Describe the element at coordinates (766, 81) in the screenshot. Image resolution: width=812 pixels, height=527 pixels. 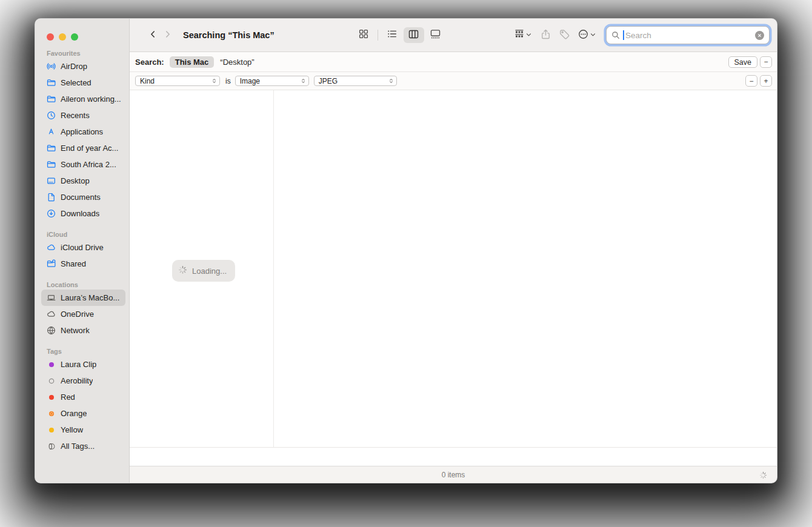
I see `add-criteria-button: +` at that location.